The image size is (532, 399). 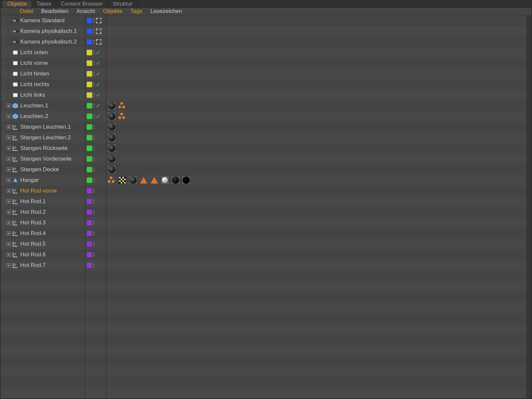 I want to click on object-label: Hot Rod.7, so click(x=33, y=265).